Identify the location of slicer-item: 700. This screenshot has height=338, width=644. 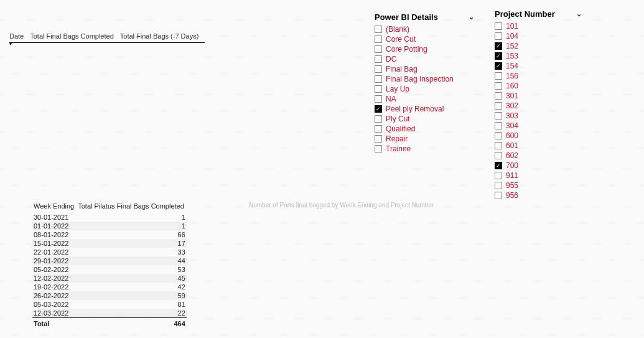
(538, 166).